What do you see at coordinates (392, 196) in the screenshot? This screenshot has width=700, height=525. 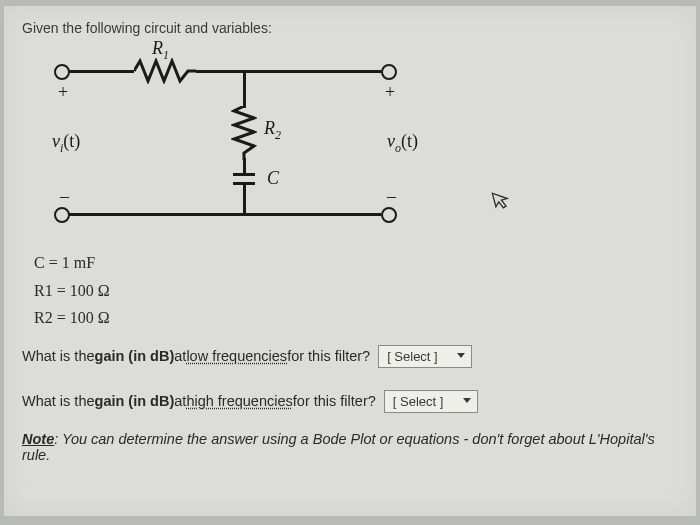 I see `output-minus: –` at bounding box center [392, 196].